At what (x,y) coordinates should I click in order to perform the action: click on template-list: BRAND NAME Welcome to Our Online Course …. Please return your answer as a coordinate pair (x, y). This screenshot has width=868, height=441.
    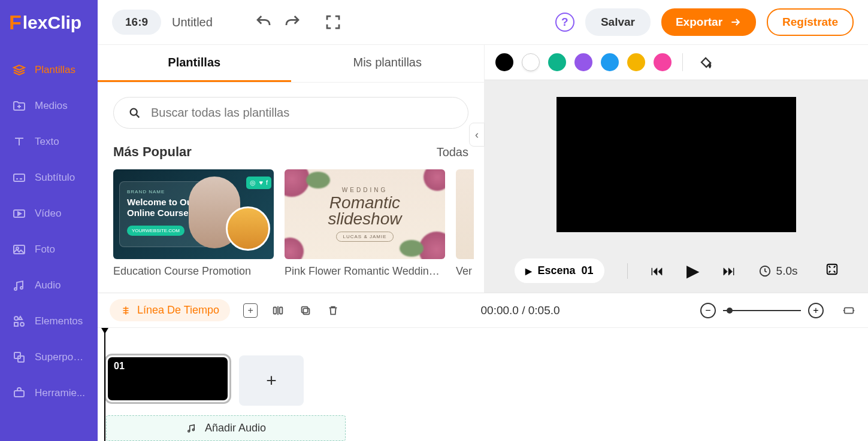
    Looking at the image, I should click on (291, 224).